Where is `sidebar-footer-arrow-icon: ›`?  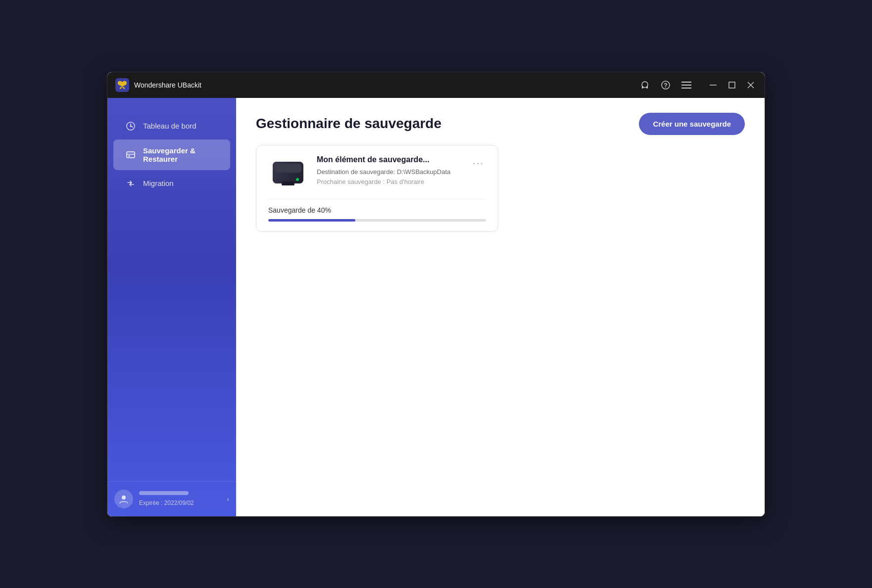
sidebar-footer-arrow-icon: › is located at coordinates (228, 499).